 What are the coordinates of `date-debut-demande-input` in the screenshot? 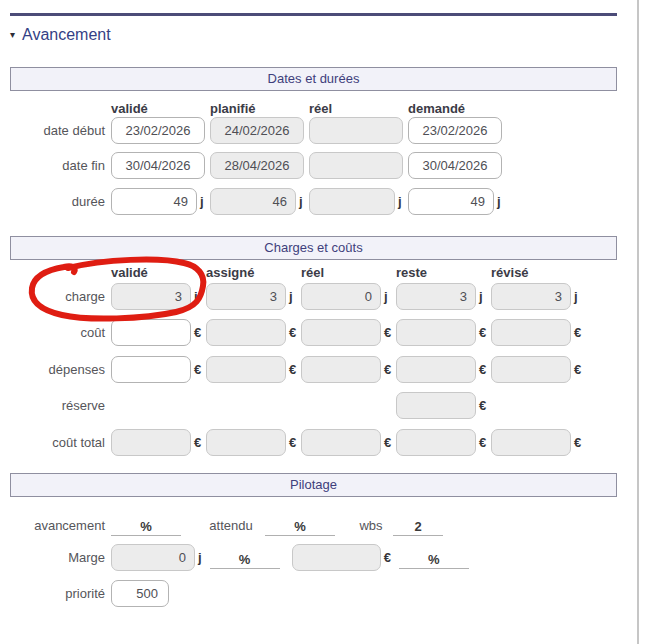 It's located at (455, 130).